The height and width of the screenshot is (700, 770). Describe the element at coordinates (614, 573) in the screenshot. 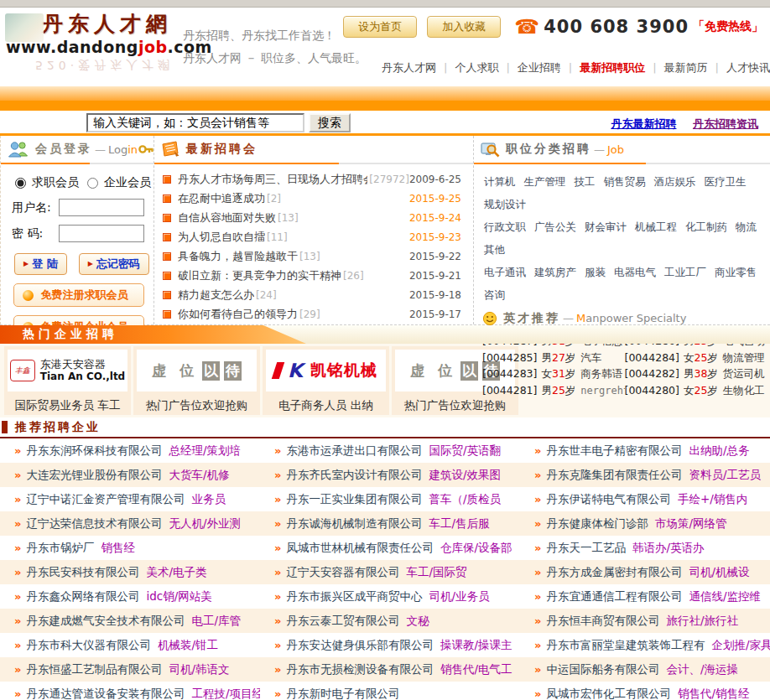

I see `company-name: 丹东方成金属密封有限公司` at that location.